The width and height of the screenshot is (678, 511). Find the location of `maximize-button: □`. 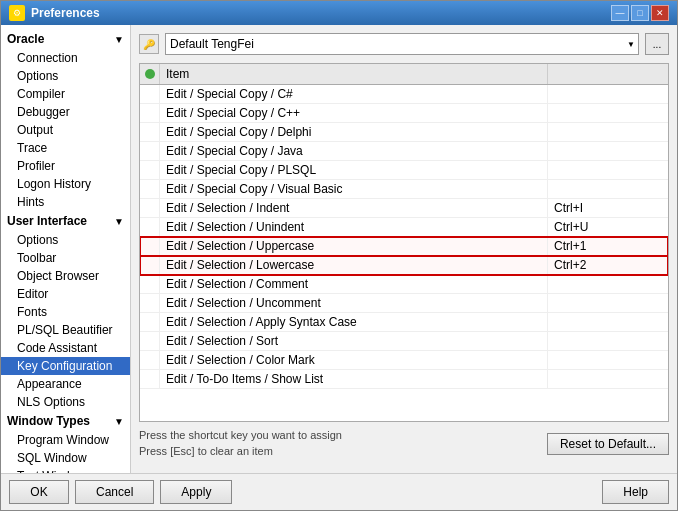

maximize-button: □ is located at coordinates (640, 13).